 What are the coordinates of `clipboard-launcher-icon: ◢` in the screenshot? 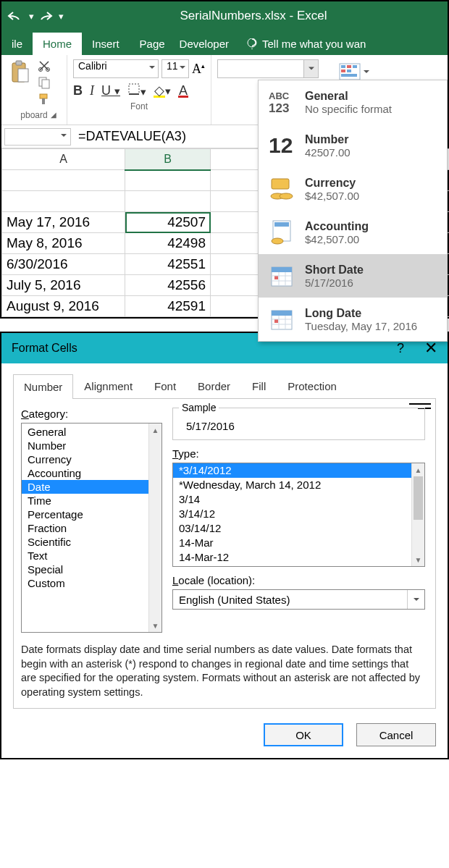 It's located at (54, 114).